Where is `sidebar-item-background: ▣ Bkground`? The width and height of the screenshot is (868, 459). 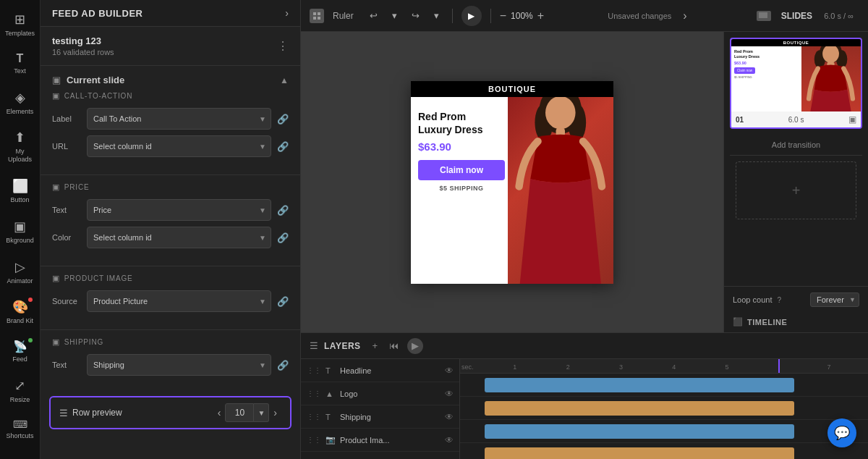
sidebar-item-background: ▣ Bkground is located at coordinates (20, 232).